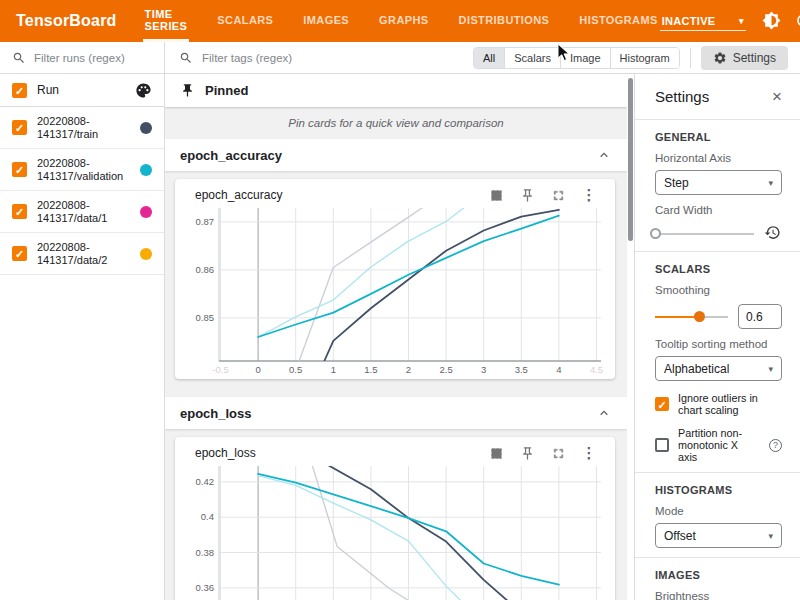 The height and width of the screenshot is (600, 800). Describe the element at coordinates (231, 156) in the screenshot. I see `section-title: epoch_accuracy` at that location.